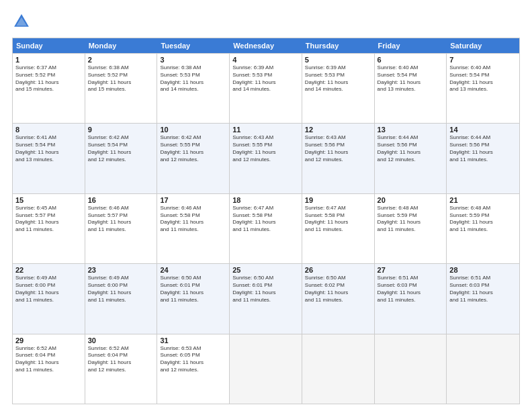 The image size is (532, 411). What do you see at coordinates (266, 21) in the screenshot?
I see `header` at bounding box center [266, 21].